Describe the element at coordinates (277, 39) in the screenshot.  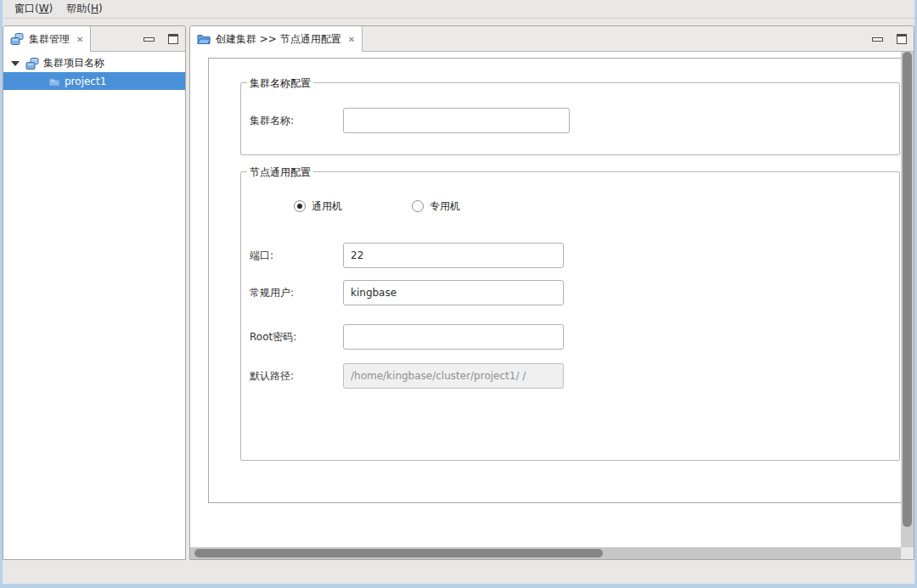
I see `tab-create-cluster: 创建集群 >> 节点通用配置 ✕` at that location.